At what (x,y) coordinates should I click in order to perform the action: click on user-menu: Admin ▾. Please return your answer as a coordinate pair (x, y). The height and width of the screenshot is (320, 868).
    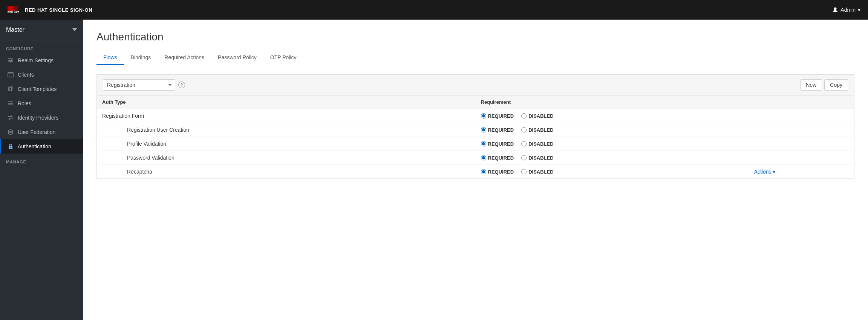
    Looking at the image, I should click on (847, 10).